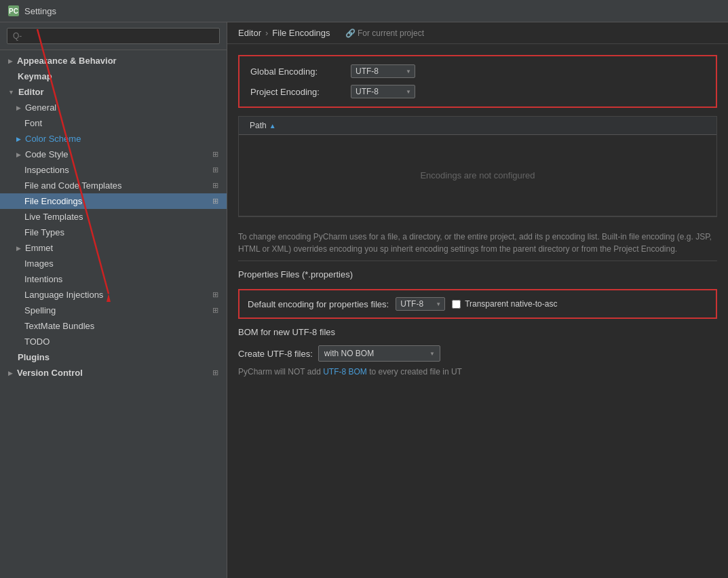 Image resolution: width=728 pixels, height=578 pixels. Describe the element at coordinates (505, 304) in the screenshot. I see `transparent-row: Transparent native-to-asc` at that location.